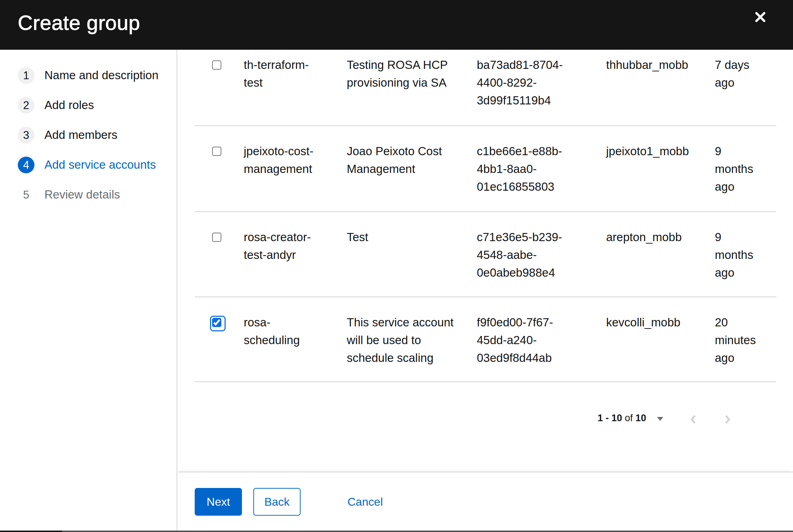  I want to click on cell-owner: kevcolli_mobb, so click(660, 314).